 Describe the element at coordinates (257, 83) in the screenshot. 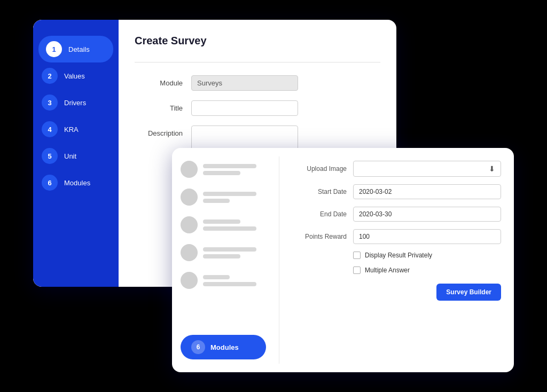

I see `module-row: Module` at that location.